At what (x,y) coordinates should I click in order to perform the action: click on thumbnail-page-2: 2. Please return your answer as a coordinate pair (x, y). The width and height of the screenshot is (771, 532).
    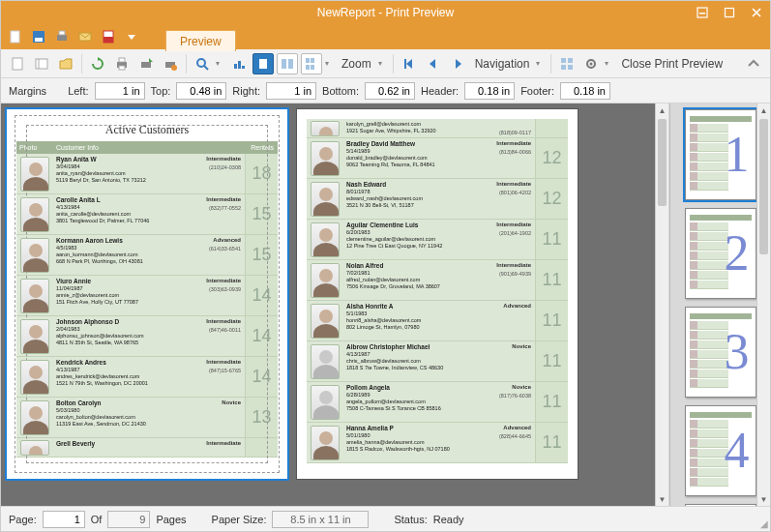
    Looking at the image, I should click on (721, 253).